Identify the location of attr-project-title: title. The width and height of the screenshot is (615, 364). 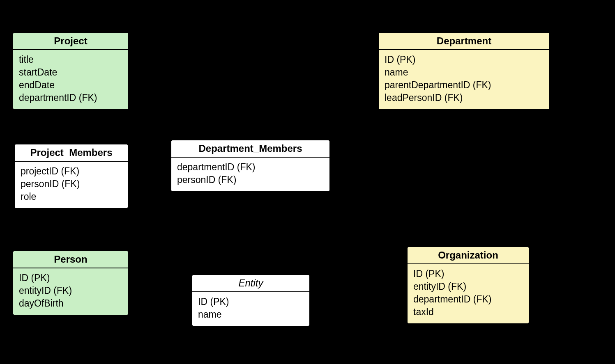
(71, 60).